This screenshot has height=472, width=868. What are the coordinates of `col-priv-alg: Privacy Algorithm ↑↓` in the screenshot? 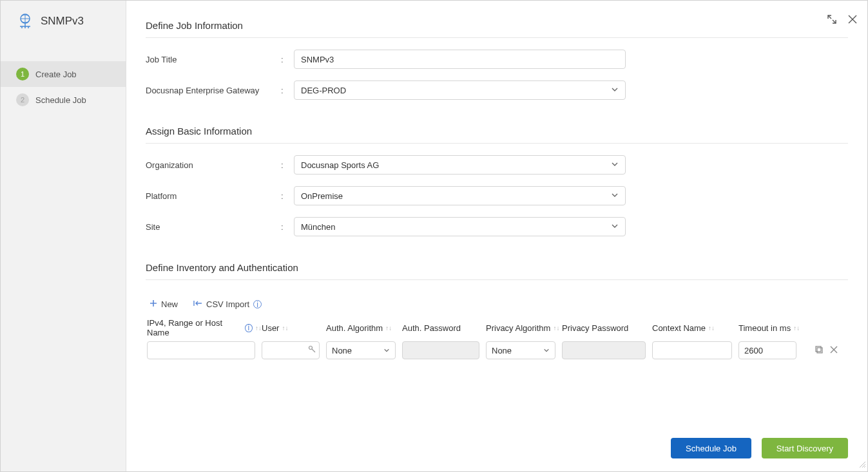 It's located at (524, 328).